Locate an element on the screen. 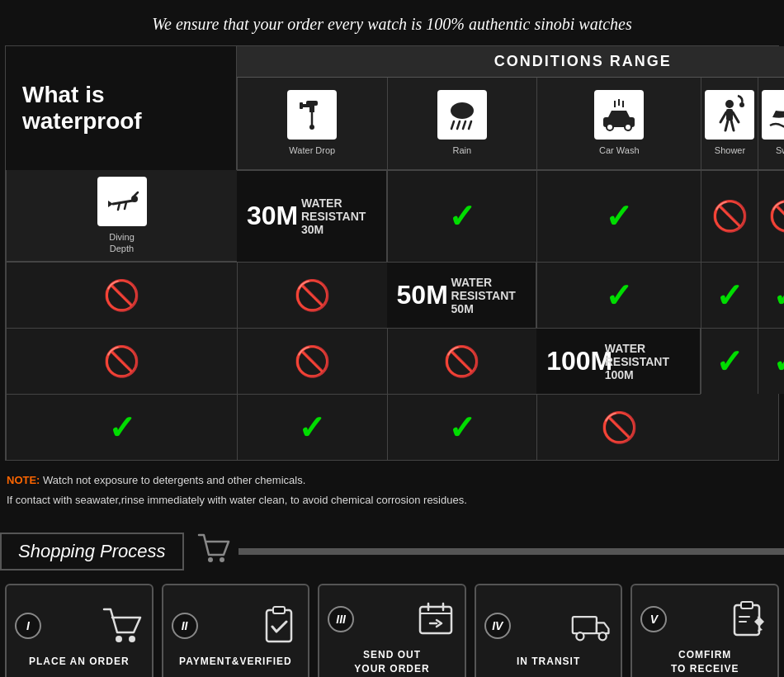 Image resolution: width=784 pixels, height=677 pixels. notes-section: NOTE: Watch not exposure to detergents a… is located at coordinates (392, 489).